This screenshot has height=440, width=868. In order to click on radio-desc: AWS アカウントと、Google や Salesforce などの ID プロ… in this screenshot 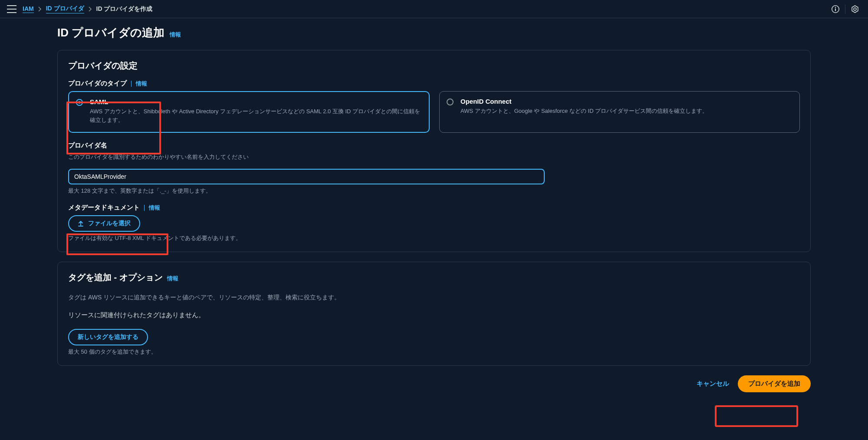, I will do `click(626, 111)`.